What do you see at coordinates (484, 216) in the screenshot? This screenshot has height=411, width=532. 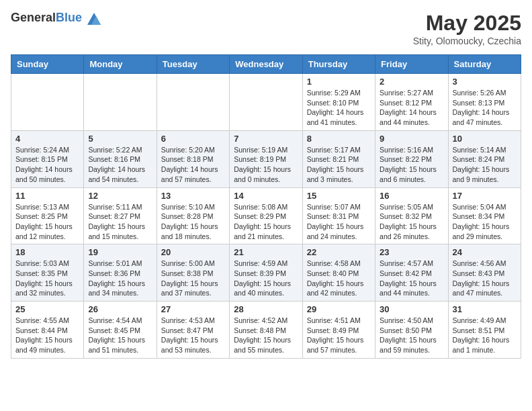 I see `calendar-cell: 17Sunrise: 5:04 AM Sunset: 8:34 PM Dayli…` at bounding box center [484, 216].